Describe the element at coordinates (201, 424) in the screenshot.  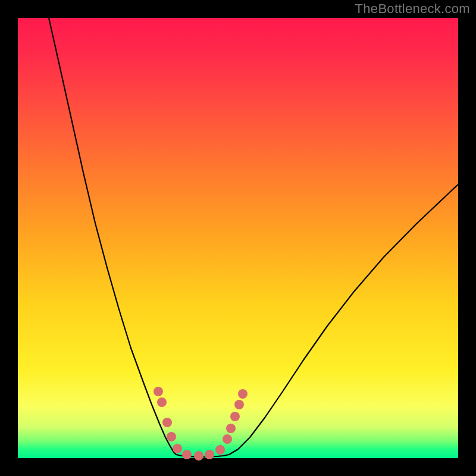
I see `beads-cluster` at that location.